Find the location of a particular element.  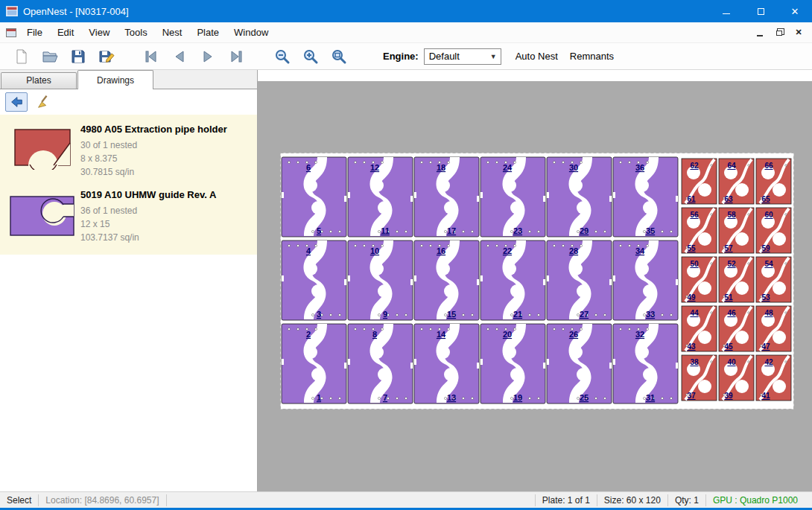

titlebar: OpenNest - [N0317-004] ✕ is located at coordinates (406, 11).